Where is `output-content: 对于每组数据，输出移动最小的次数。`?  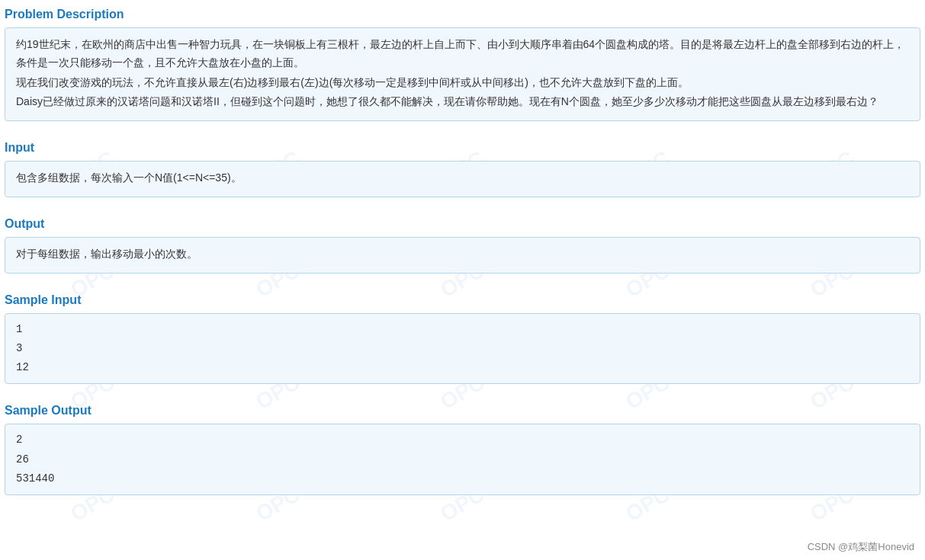 output-content: 对于每组数据，输出移动最小的次数。 is located at coordinates (462, 254).